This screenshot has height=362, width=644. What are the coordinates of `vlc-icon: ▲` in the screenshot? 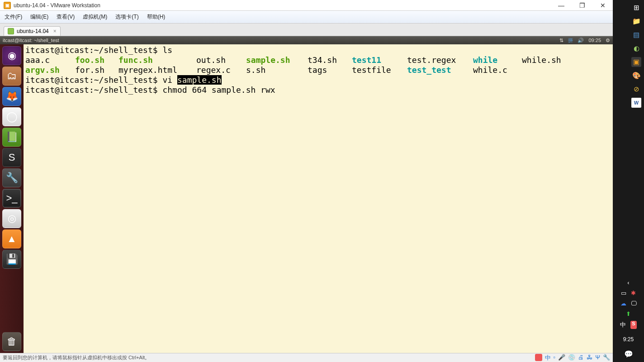 It's located at (12, 239).